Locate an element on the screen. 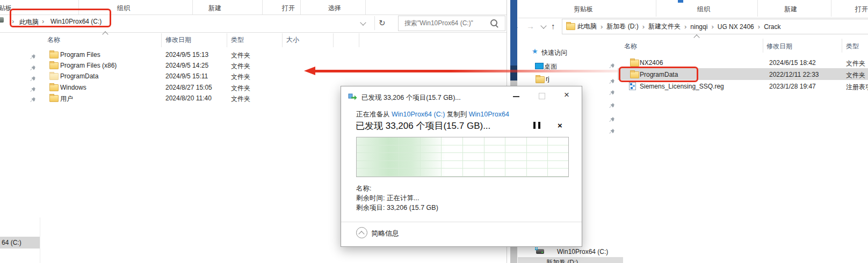 Image resolution: width=868 pixels, height=263 pixels. file-name: ProgramData is located at coordinates (79, 76).